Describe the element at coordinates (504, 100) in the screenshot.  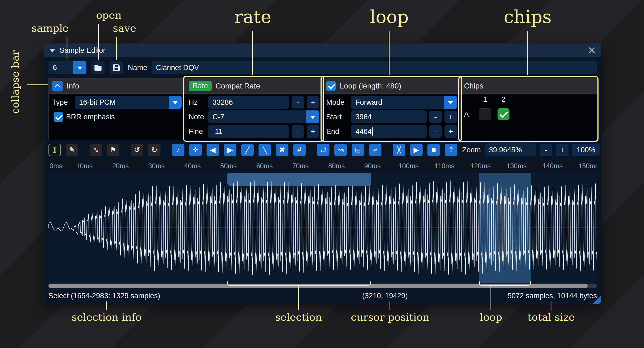
I see `chip-column-2-label: 2` at that location.